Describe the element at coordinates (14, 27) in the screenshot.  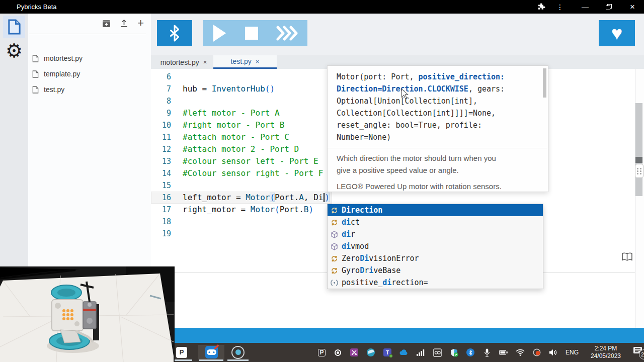
I see `files-view-button` at that location.